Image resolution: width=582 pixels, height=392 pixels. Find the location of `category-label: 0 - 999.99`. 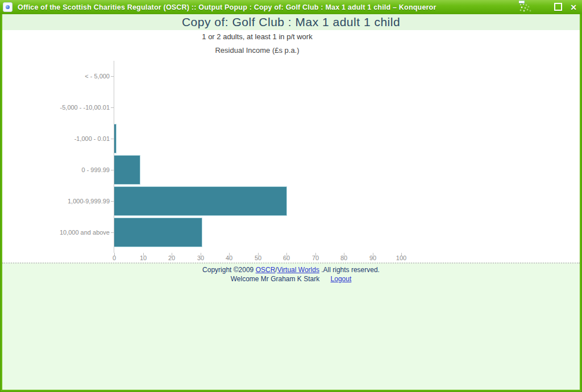

category-label: 0 - 999.99 is located at coordinates (55, 170).